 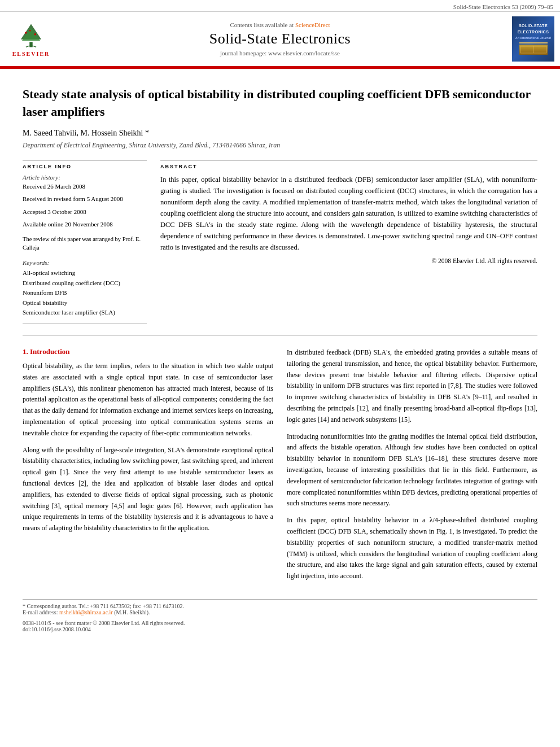 I want to click on affiliation: Department of Electrical Engineering, Sh…, so click(x=280, y=146).